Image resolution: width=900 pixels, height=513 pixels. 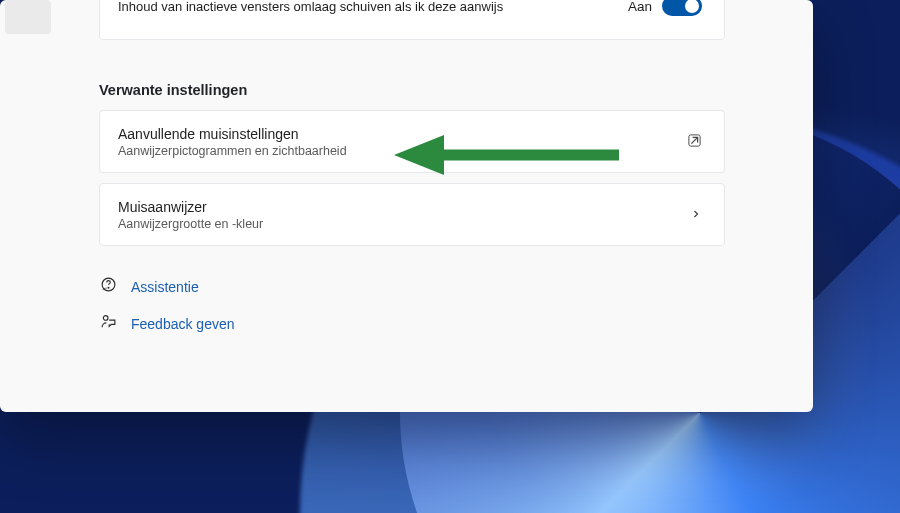 What do you see at coordinates (445, 286) in the screenshot?
I see `link-assistance: Assistentie` at bounding box center [445, 286].